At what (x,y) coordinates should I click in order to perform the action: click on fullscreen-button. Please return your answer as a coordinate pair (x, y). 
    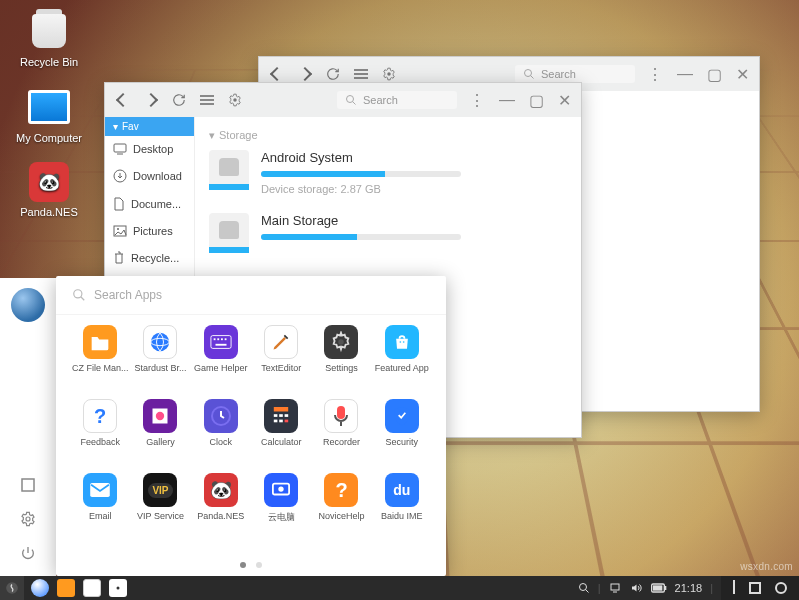
    Looking at the image, I should click on (28, 485).